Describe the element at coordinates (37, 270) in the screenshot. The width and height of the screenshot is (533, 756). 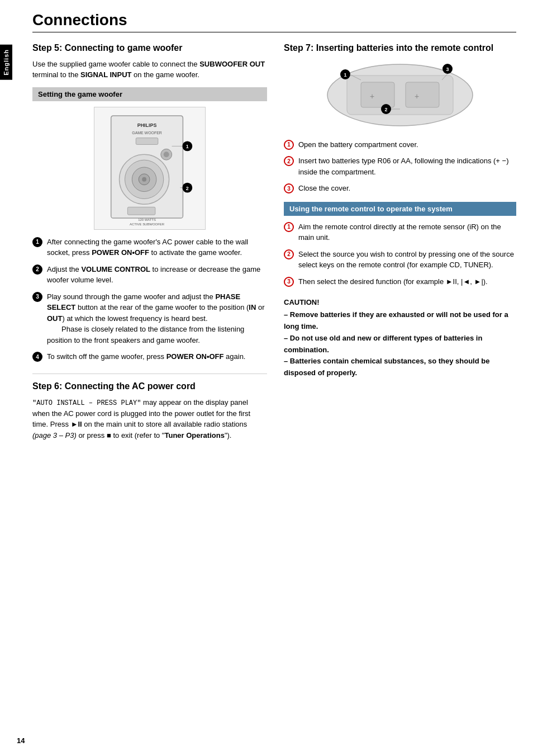
I see `step5-num-2: 2` at that location.